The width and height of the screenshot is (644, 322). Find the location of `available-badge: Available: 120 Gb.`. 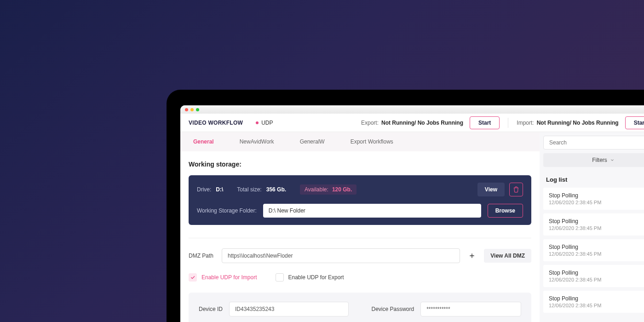

available-badge: Available: 120 Gb. is located at coordinates (328, 190).